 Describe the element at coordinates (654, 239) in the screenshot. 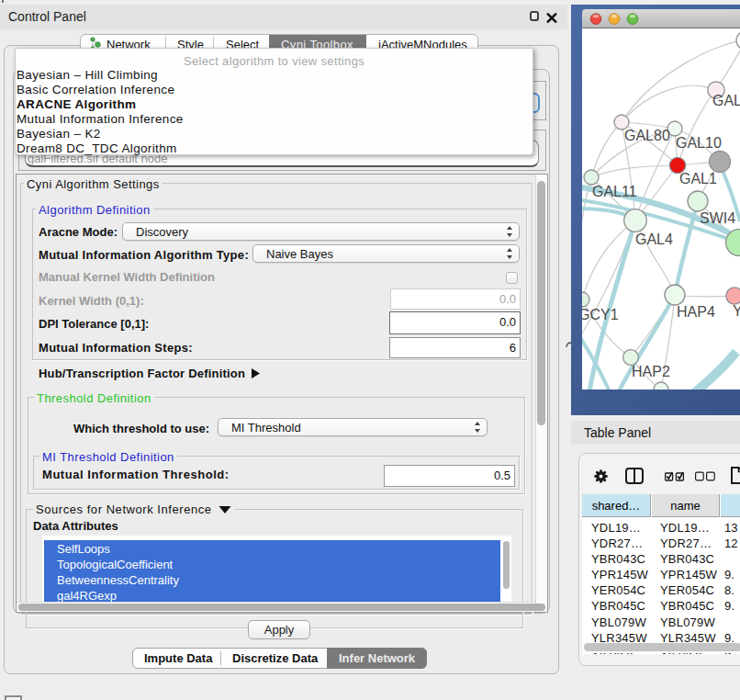

I see `svg-text: GAL4` at that location.